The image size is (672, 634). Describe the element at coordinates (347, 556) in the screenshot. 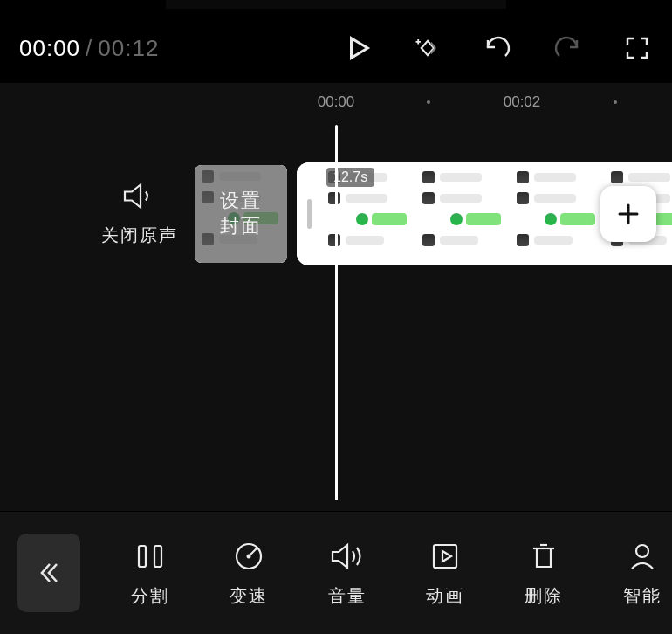

I see `volume-icon` at that location.